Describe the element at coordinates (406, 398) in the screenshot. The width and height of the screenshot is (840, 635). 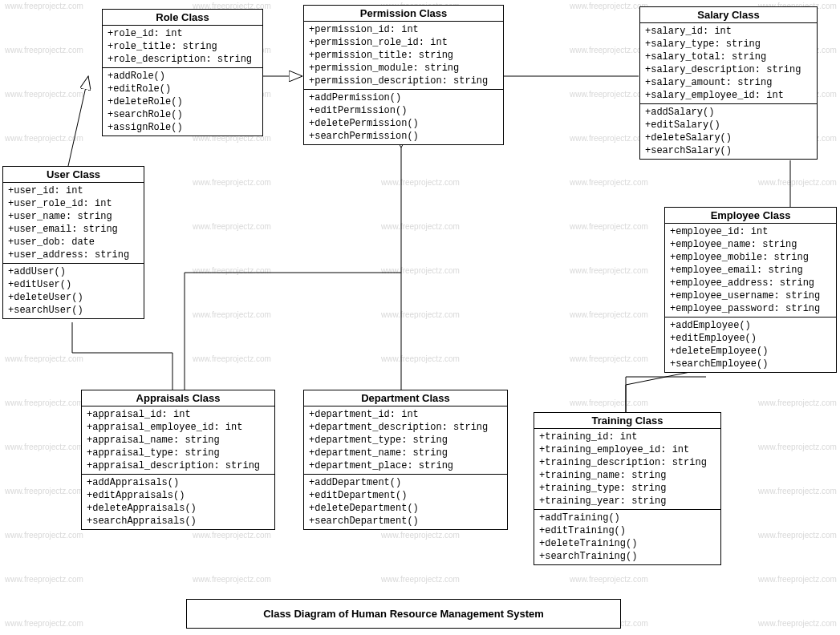
I see `class-department-title: Department Class` at that location.